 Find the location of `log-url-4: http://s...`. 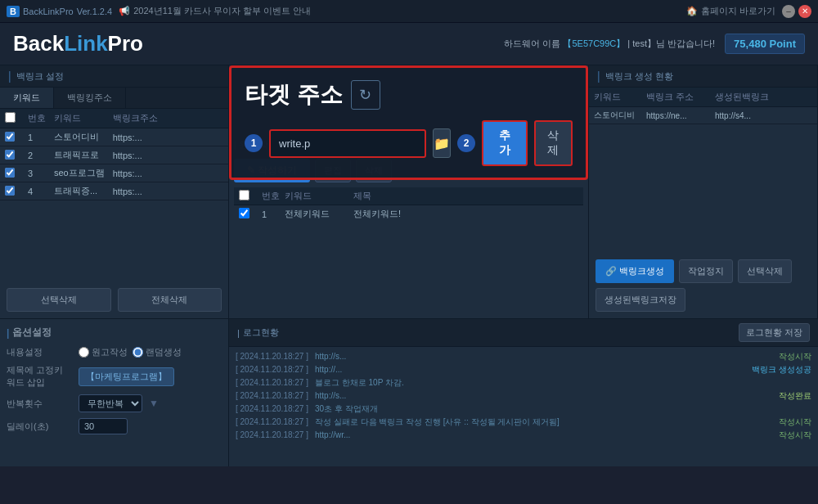

log-url-4: http://s... is located at coordinates (543, 396).